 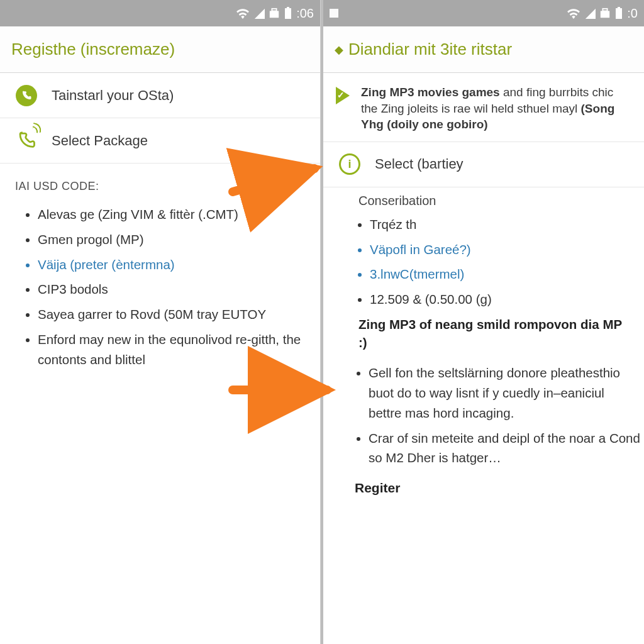 What do you see at coordinates (179, 265) in the screenshot?
I see `list-item: Väija (preter (èntermna)` at bounding box center [179, 265].